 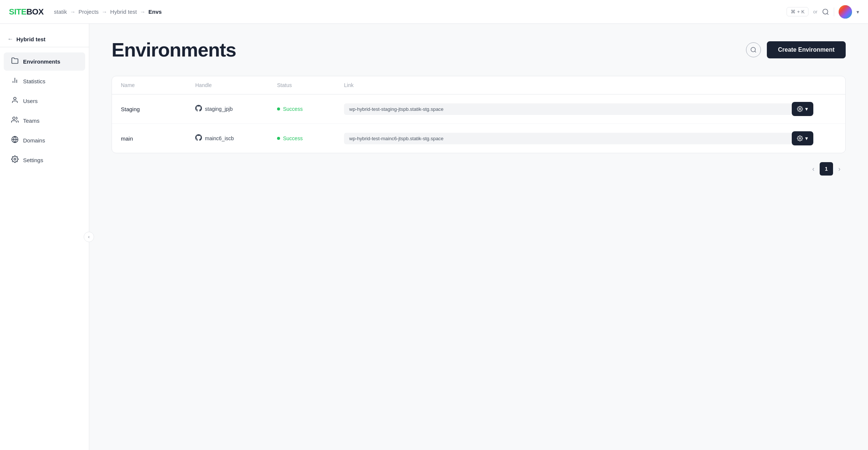 What do you see at coordinates (800, 109) in the screenshot?
I see `settings-gear-icon` at bounding box center [800, 109].